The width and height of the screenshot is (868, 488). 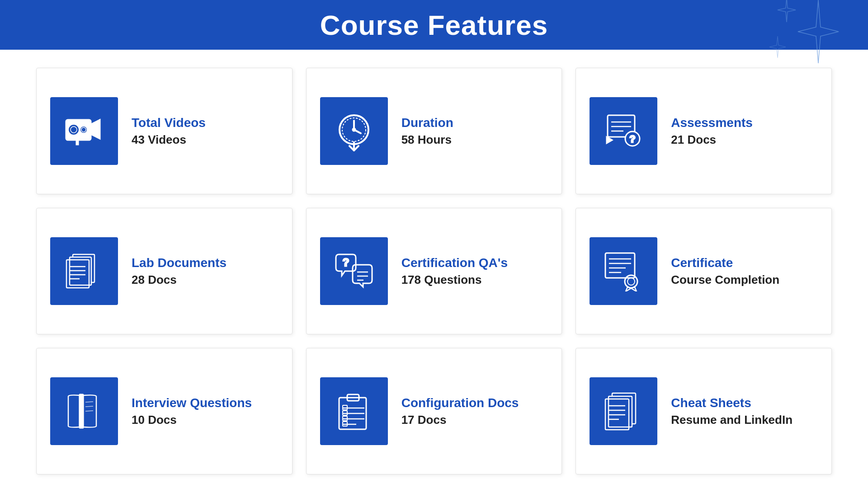 I want to click on feature-value-configuration-docs: 17 Docs, so click(x=460, y=420).